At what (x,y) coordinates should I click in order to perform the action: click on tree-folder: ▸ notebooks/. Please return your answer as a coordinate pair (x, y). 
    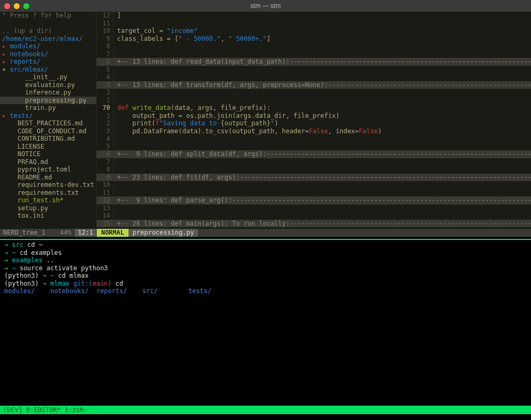
    Looking at the image, I should click on (48, 54).